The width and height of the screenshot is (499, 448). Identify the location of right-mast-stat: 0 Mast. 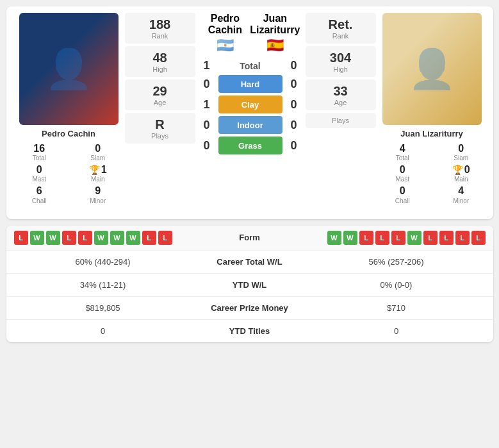
(403, 173).